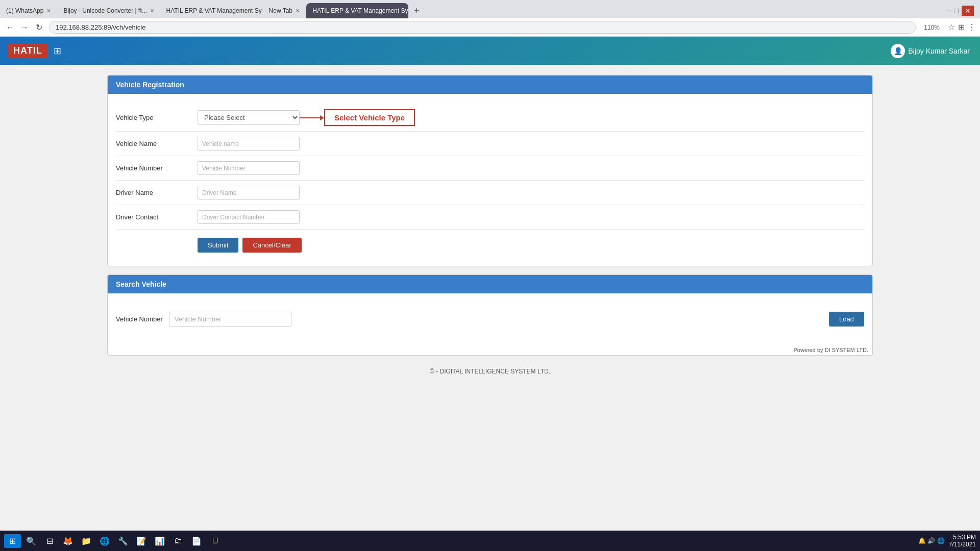 The width and height of the screenshot is (980, 551). I want to click on taskbar-word-icon: 📄, so click(197, 541).